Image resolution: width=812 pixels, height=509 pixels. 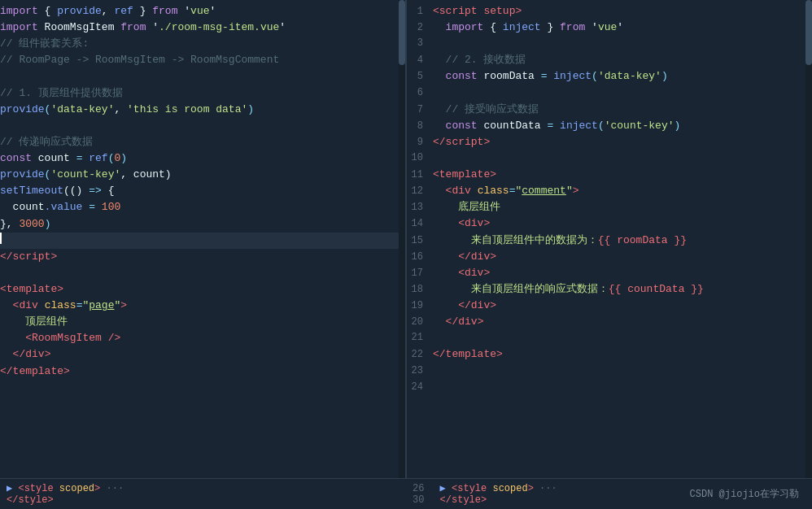 I want to click on line-number: 12, so click(x=420, y=192).